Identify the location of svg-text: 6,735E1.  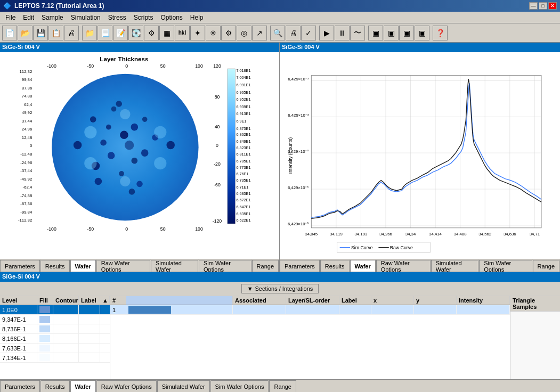
(243, 180).